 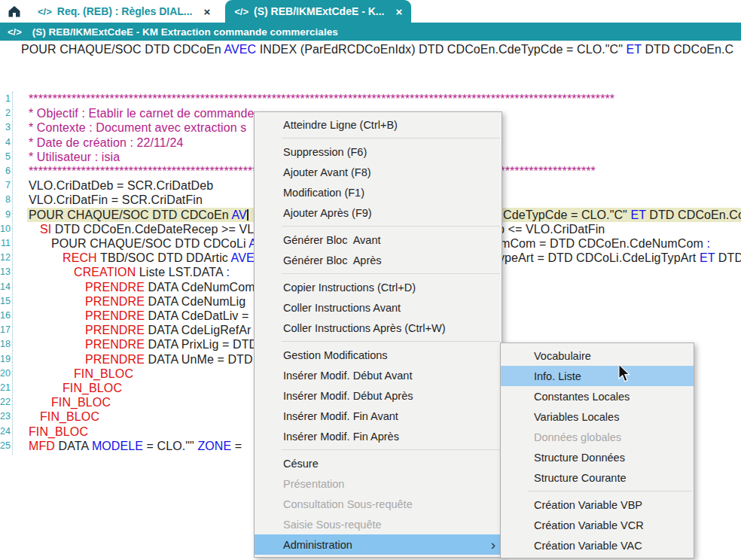 What do you see at coordinates (5, 229) in the screenshot?
I see `line-number: 10` at bounding box center [5, 229].